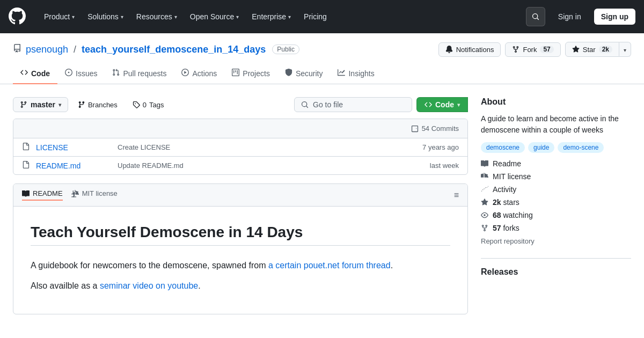  Describe the element at coordinates (286, 49) in the screenshot. I see `visibility-badge: Public` at that location.